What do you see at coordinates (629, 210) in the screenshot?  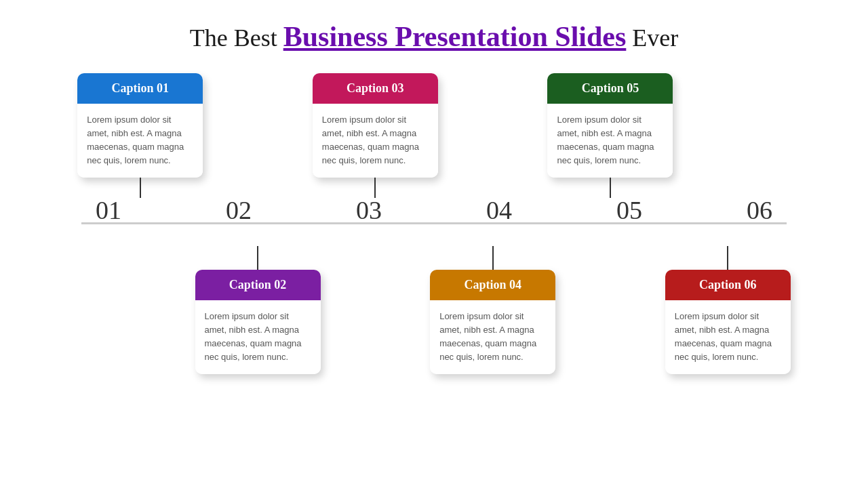 I see `timeline-num-05: 05` at bounding box center [629, 210].